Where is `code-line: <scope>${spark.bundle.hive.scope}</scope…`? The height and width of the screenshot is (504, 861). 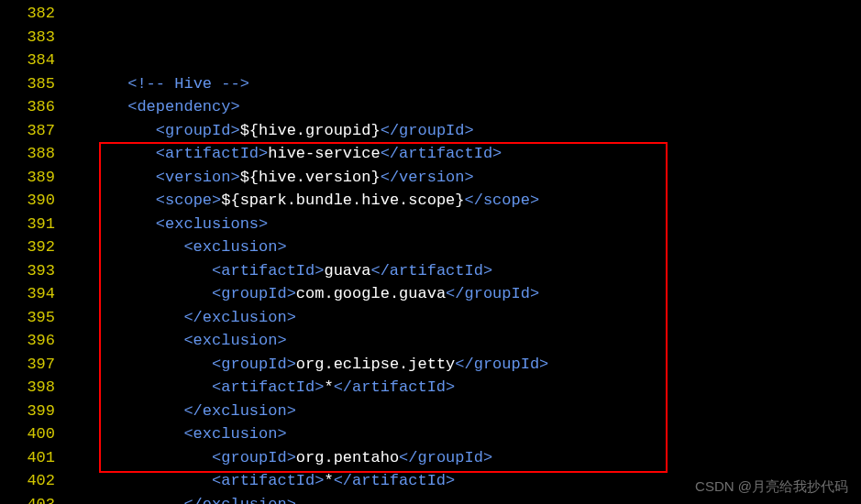 code-line: <scope>${spark.bundle.hive.scope}</scope… is located at coordinates (466, 201).